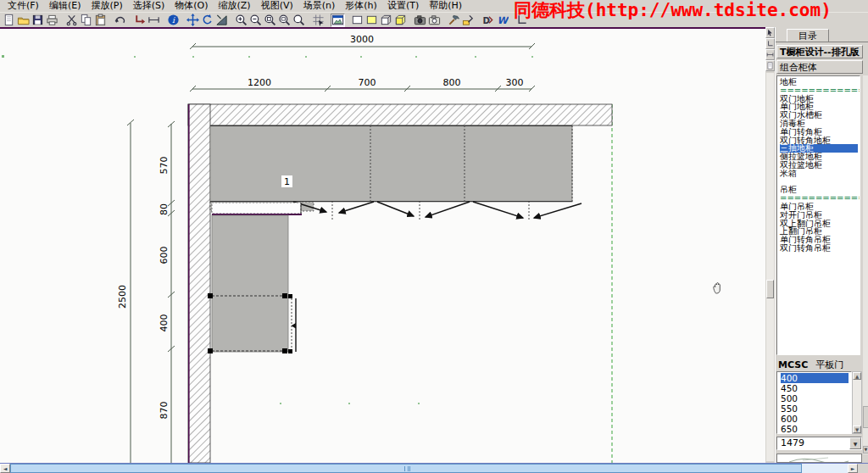  I want to click on size-item: 550, so click(815, 409).